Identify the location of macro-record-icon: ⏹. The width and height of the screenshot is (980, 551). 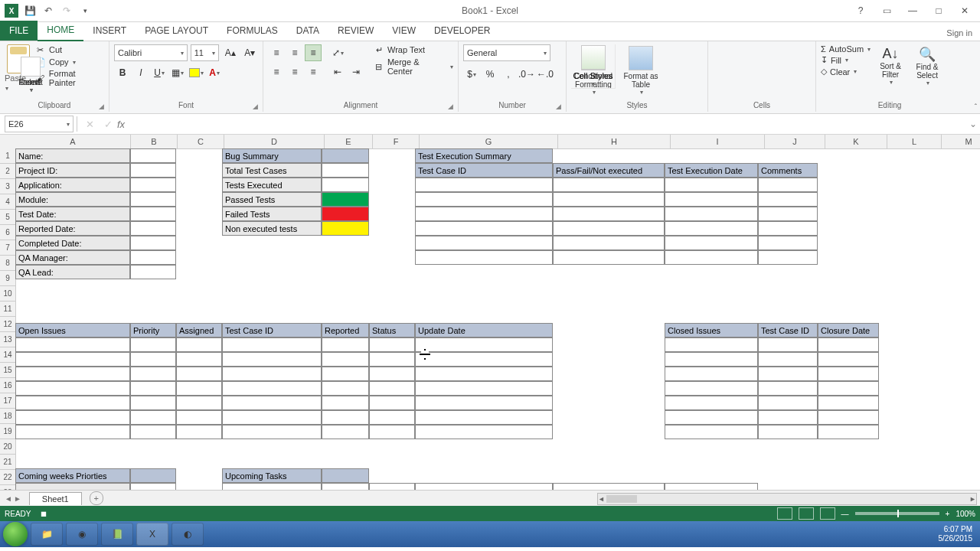
(44, 514).